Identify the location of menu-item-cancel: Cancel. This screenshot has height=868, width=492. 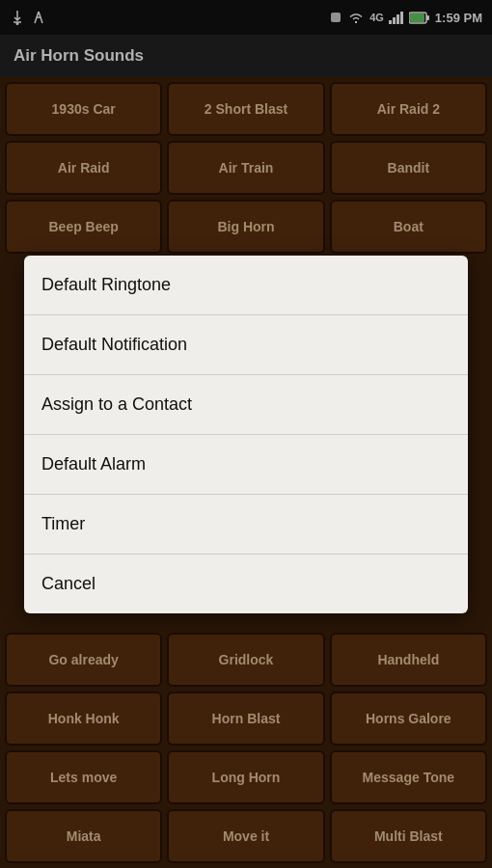
(246, 584).